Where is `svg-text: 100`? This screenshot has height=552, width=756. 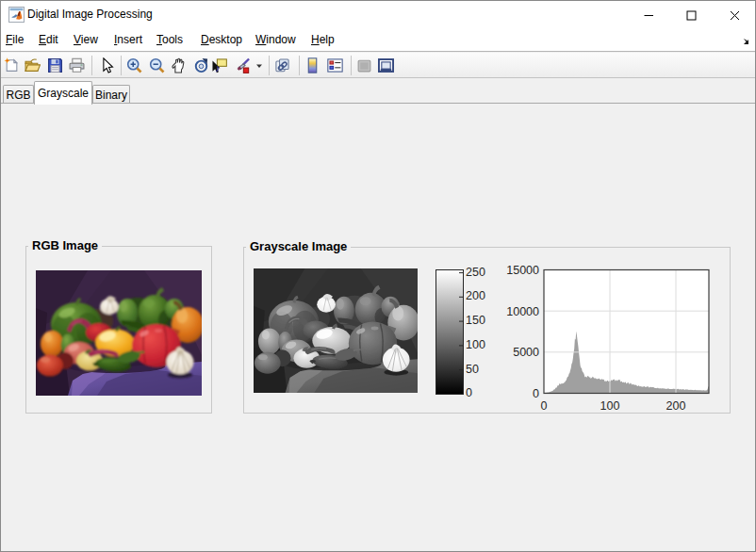
svg-text: 100 is located at coordinates (611, 406).